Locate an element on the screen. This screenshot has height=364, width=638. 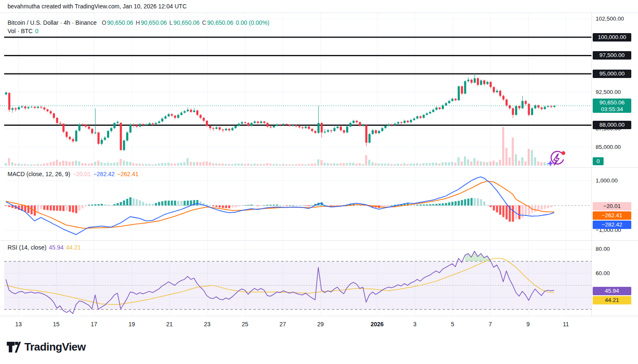
time-axis-label: 21 is located at coordinates (169, 324).